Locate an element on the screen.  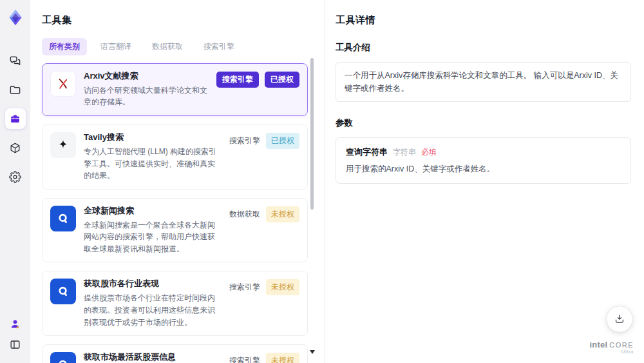
tab-search-engine: 搜索引擎 is located at coordinates (219, 46).